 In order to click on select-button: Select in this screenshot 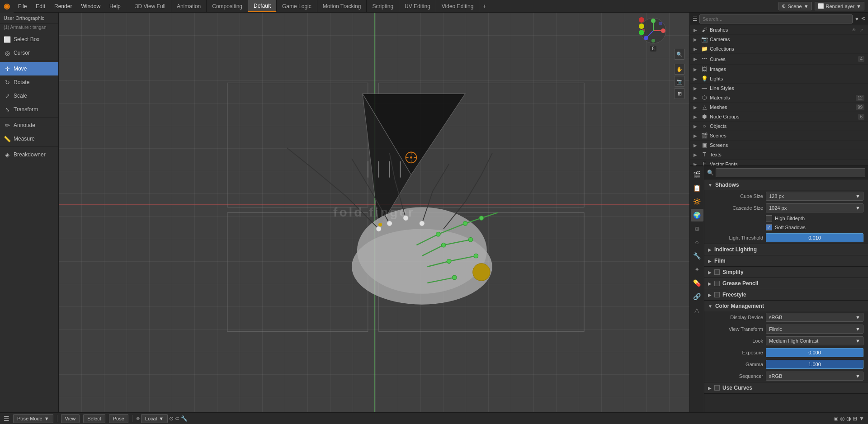, I will do `click(94, 419)`.